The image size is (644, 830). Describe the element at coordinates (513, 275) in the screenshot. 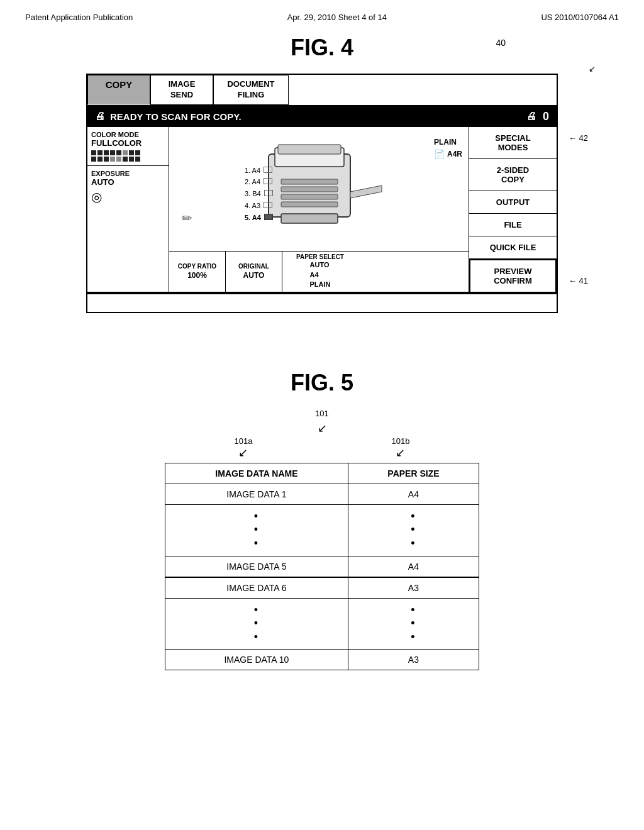

I see `preview-confirm-button: PREVIEWCONFIRM` at that location.